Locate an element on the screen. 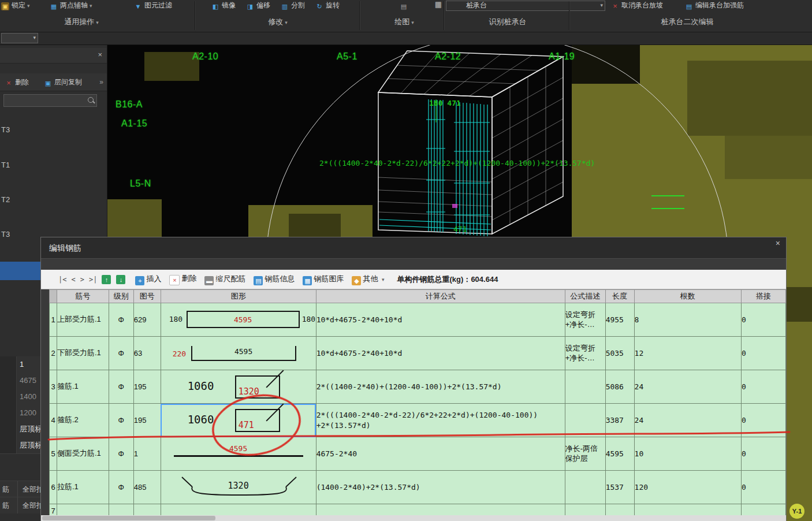 Image resolution: width=812 pixels, height=521 pixels. edit-cap-rebar-button: ▤编辑承台加强筋 is located at coordinates (714, 5).